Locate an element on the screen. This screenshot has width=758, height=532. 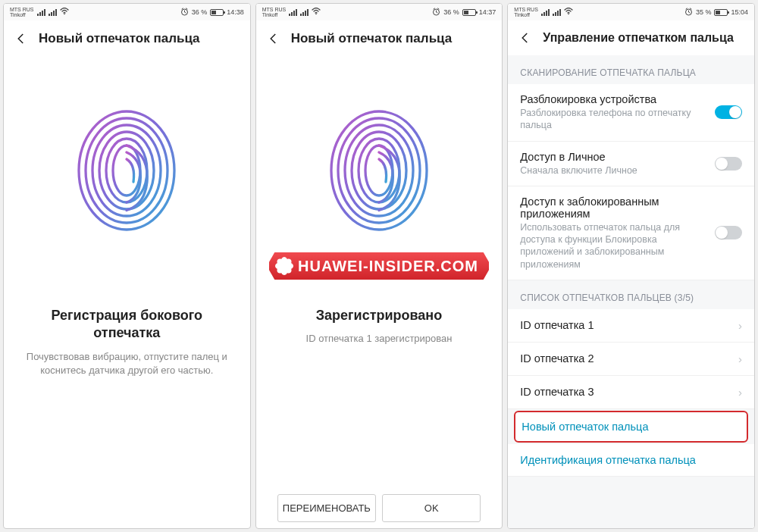
watermark-badge: HUAWEI-INSIDER.COM is located at coordinates (379, 266).